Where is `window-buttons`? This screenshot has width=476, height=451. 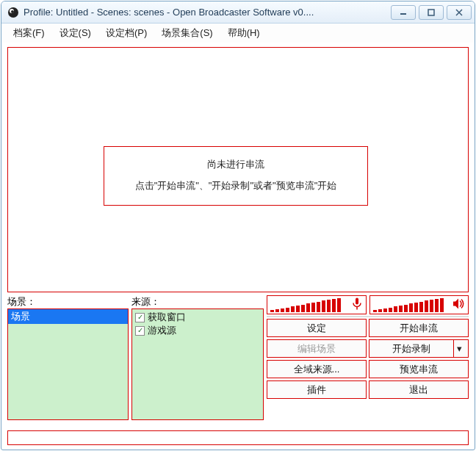 window-buttons is located at coordinates (431, 12).